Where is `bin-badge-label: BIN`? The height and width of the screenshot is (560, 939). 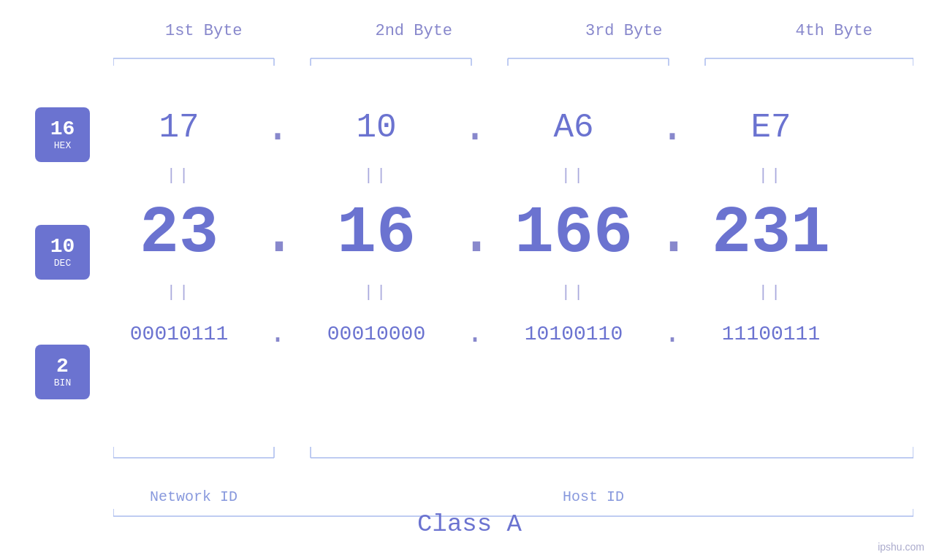
bin-badge-label: BIN is located at coordinates (63, 383).